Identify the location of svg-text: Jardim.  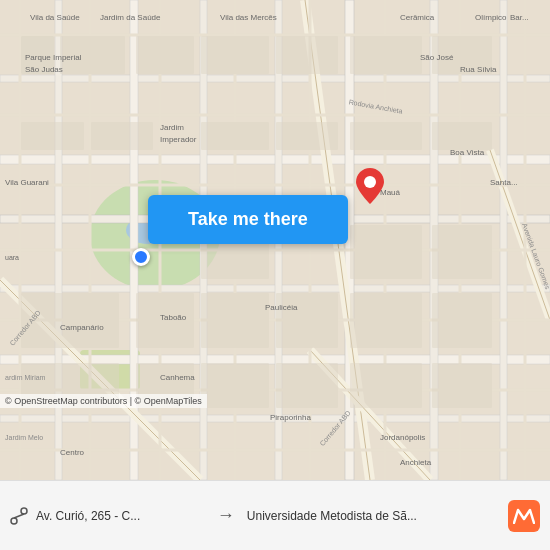
(172, 128).